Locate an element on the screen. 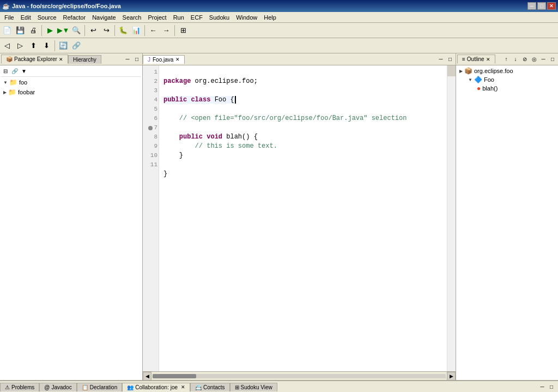 This screenshot has height=392, width=558. view-menu-button: ▼ is located at coordinates (24, 71).